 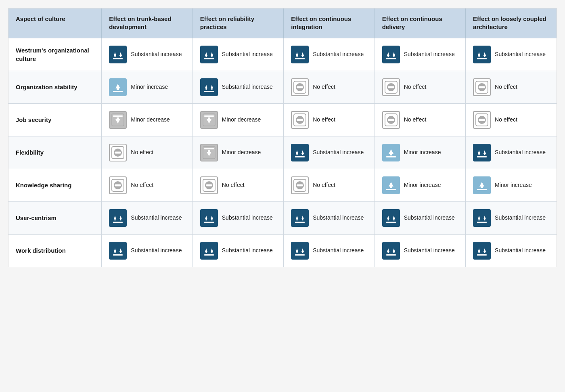 I want to click on effect-cell-loosely: No effect, so click(x=511, y=87).